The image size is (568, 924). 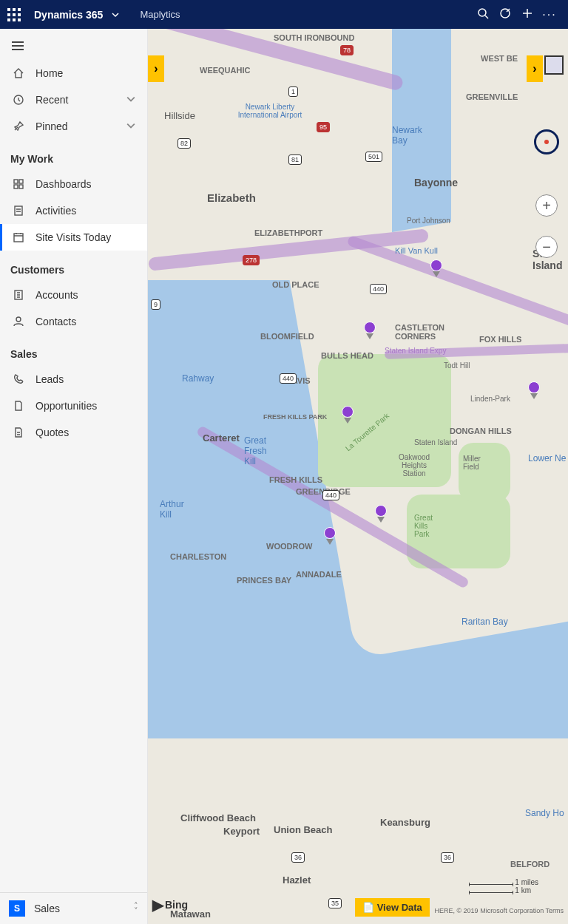 I want to click on topbar: Dynamics 365 Maplytics ···, so click(x=284, y=15).